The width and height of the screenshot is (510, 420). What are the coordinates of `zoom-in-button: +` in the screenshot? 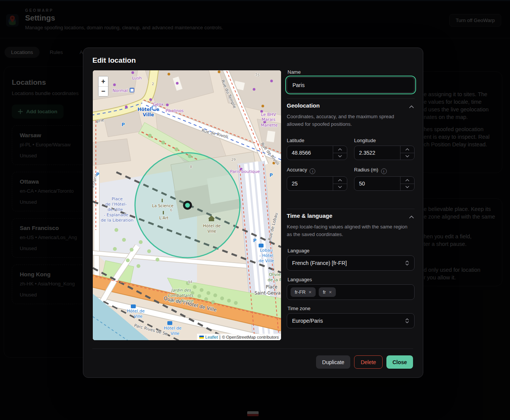 It's located at (103, 81).